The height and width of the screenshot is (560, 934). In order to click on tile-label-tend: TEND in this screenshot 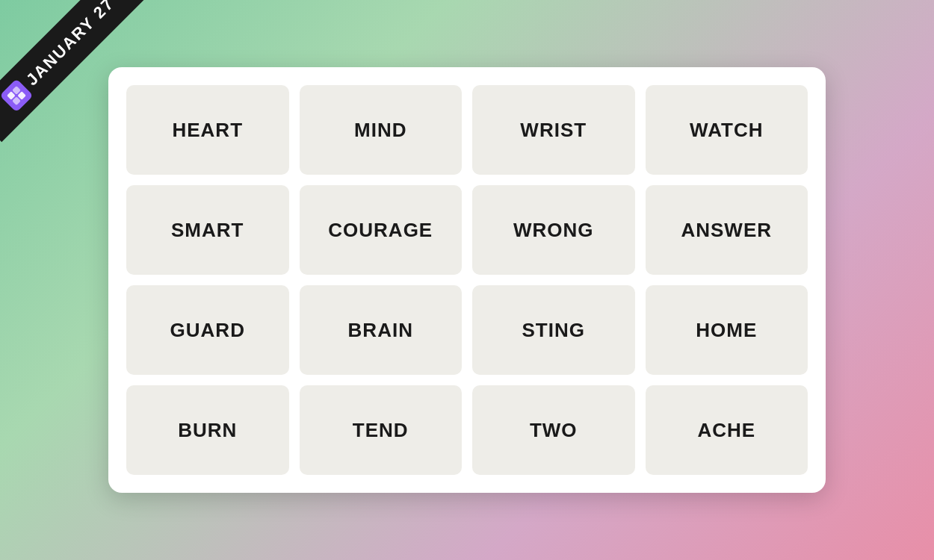, I will do `click(381, 430)`.